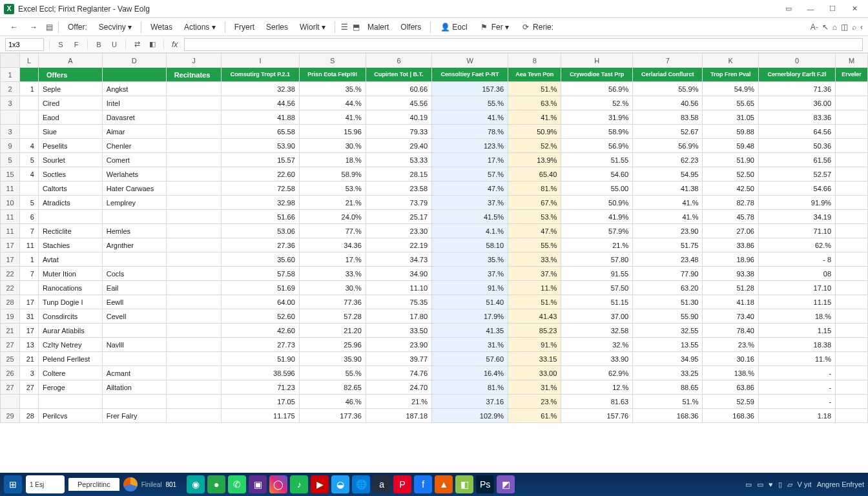 The height and width of the screenshot is (496, 868). Describe the element at coordinates (470, 416) in the screenshot. I see `cell: 102.9%` at that location.